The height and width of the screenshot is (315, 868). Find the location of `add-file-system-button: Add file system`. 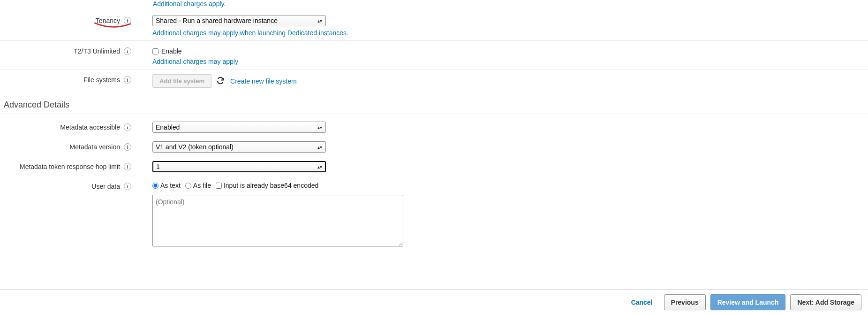

add-file-system-button: Add file system is located at coordinates (182, 81).